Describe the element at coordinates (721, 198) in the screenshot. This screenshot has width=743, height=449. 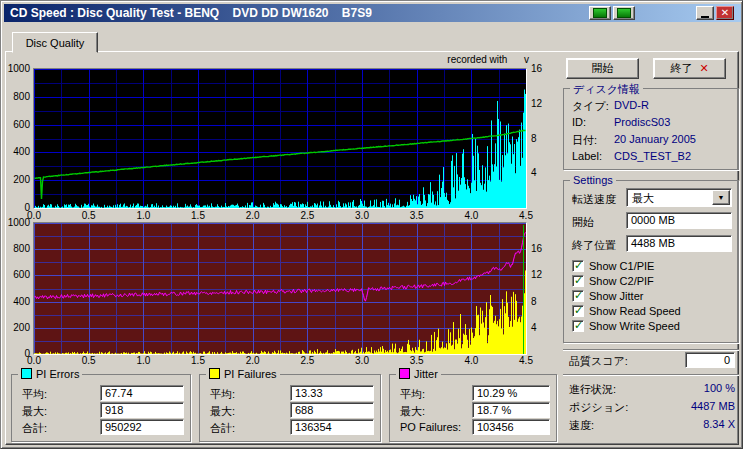
I see `chevron-down-icon: ▼` at that location.